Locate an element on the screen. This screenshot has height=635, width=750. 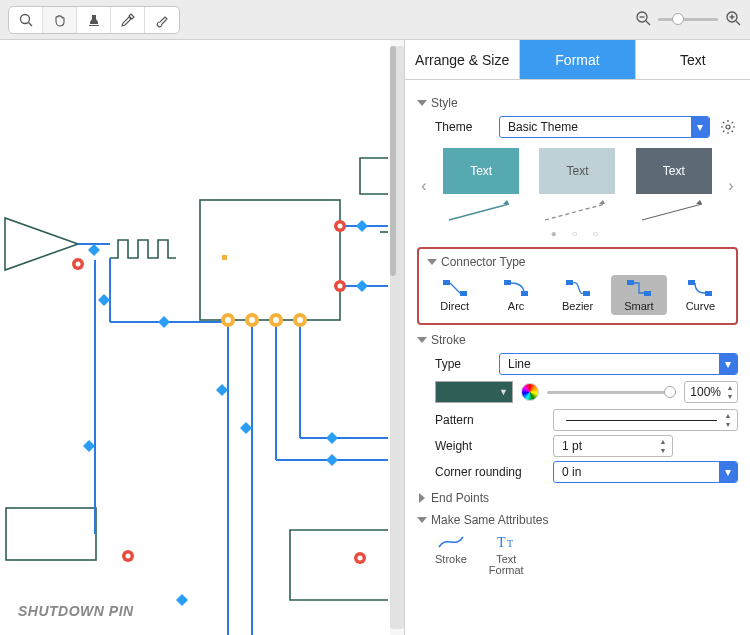
section-stroke-header: Stroke is located at coordinates (578, 340).